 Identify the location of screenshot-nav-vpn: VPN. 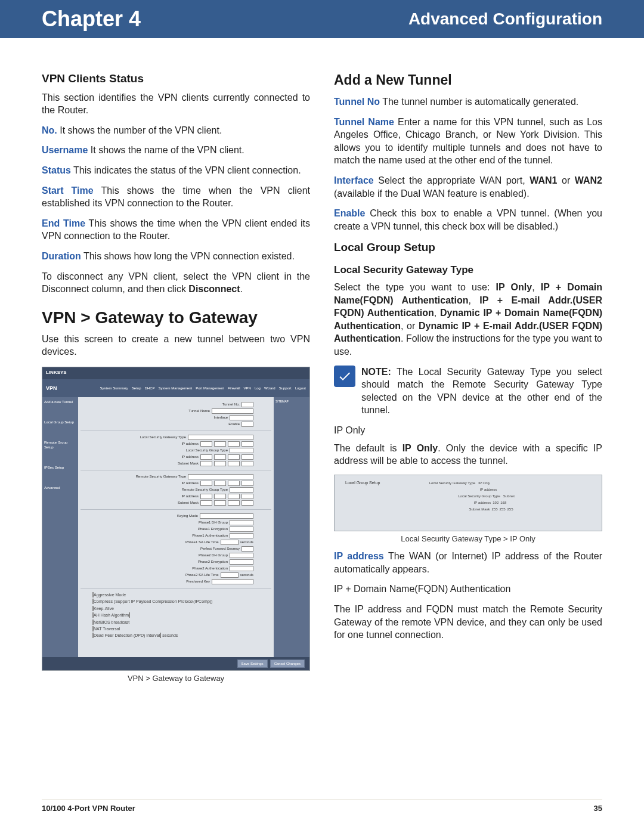
(51, 388).